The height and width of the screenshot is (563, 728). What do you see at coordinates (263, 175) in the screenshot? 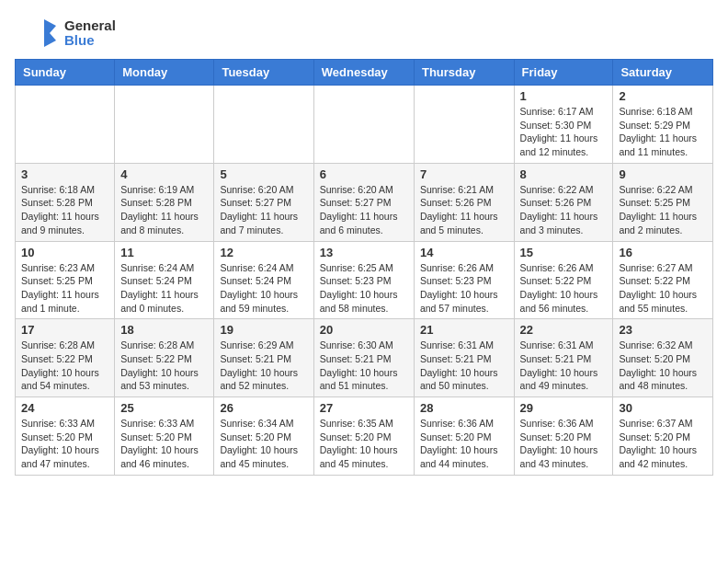
I see `day-number: 5` at bounding box center [263, 175].